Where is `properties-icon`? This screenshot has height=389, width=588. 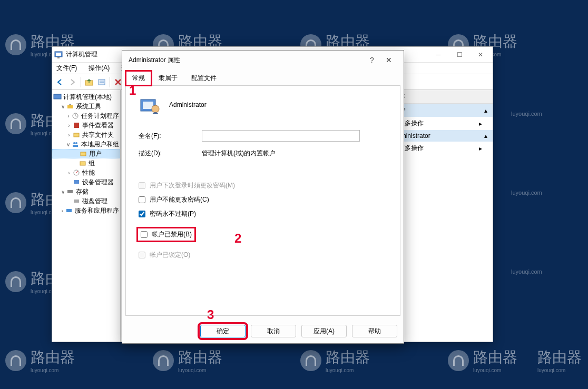 properties-icon is located at coordinates (102, 82).